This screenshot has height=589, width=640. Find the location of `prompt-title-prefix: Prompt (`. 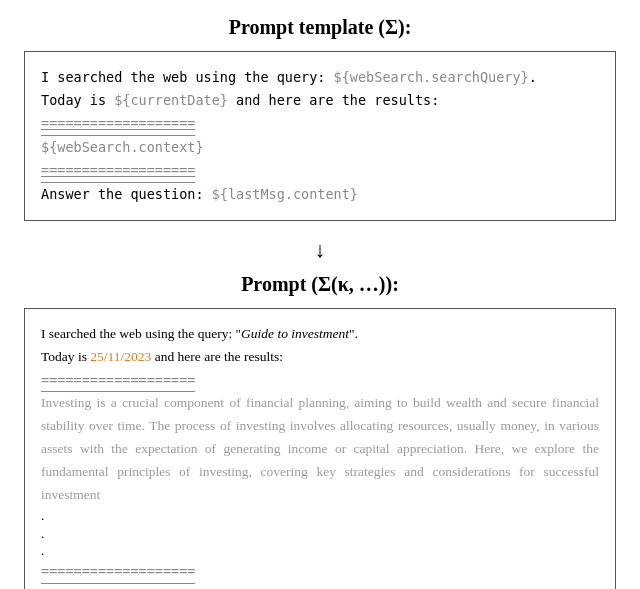

prompt-title-prefix: Prompt ( is located at coordinates (280, 284).